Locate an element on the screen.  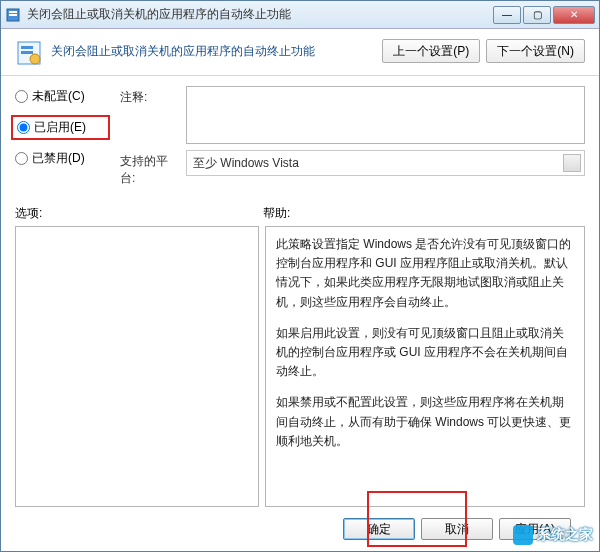
policy-icon is located at coordinates (13, 15).